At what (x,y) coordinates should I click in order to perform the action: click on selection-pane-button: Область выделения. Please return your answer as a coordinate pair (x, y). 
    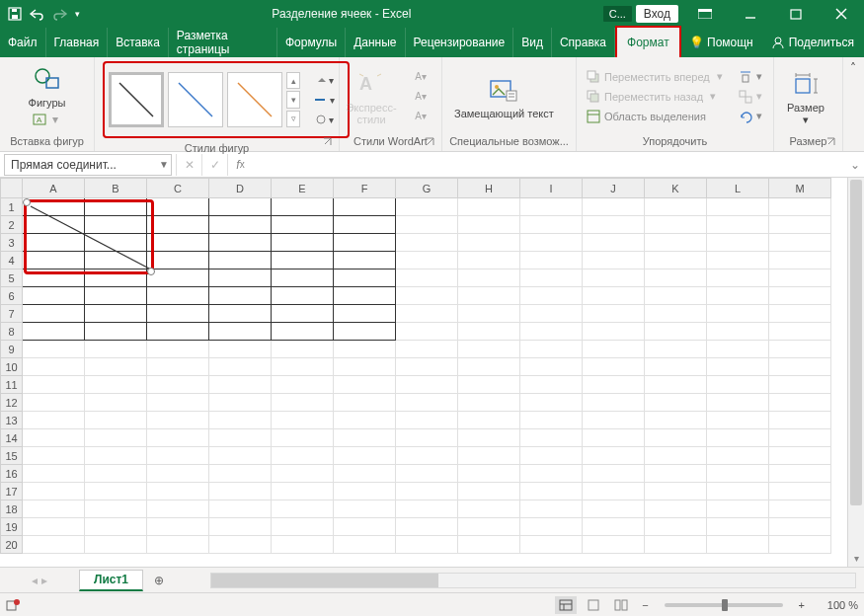
    Looking at the image, I should click on (655, 116).